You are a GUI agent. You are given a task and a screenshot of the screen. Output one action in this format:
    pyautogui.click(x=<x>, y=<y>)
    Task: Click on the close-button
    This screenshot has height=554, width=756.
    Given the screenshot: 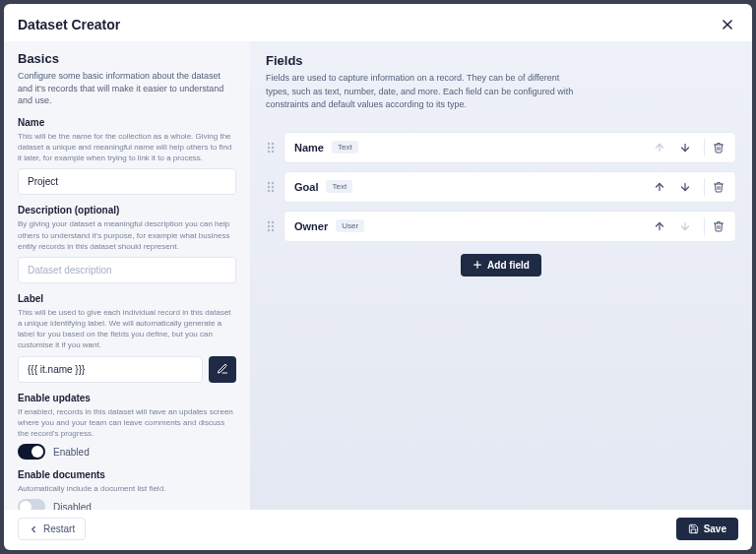 What is the action you would take?
    pyautogui.click(x=727, y=25)
    